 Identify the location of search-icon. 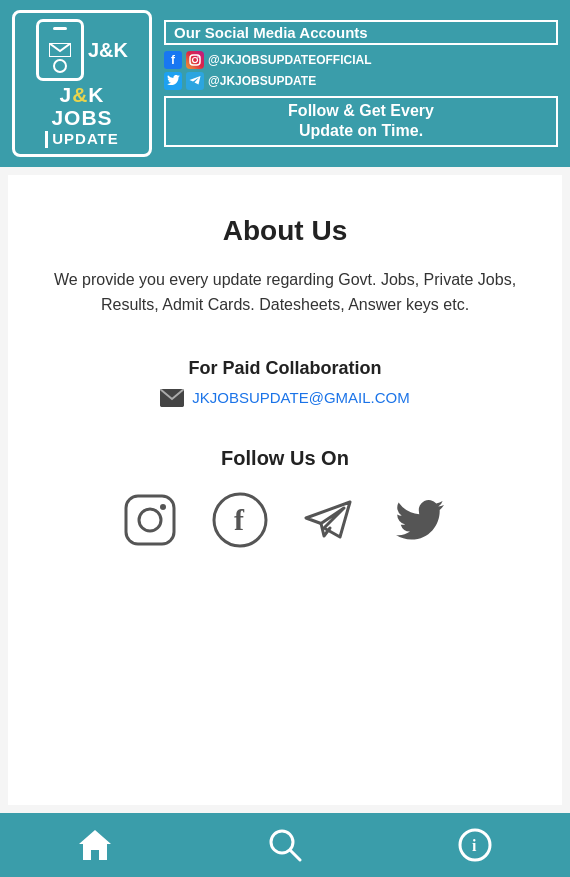
(285, 845).